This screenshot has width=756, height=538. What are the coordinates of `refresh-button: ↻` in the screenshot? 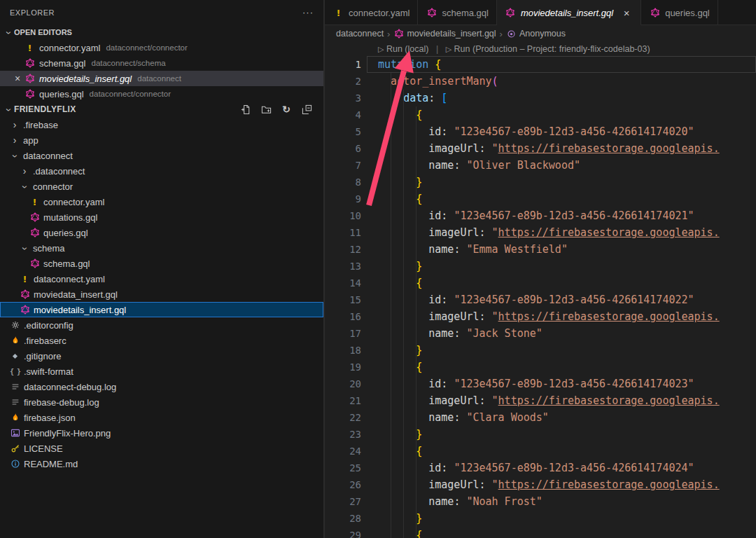 It's located at (286, 109).